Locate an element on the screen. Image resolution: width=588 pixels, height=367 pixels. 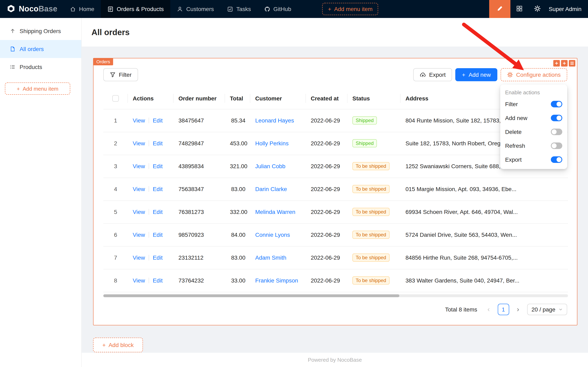
customer-link: Connie Lyons is located at coordinates (272, 235).